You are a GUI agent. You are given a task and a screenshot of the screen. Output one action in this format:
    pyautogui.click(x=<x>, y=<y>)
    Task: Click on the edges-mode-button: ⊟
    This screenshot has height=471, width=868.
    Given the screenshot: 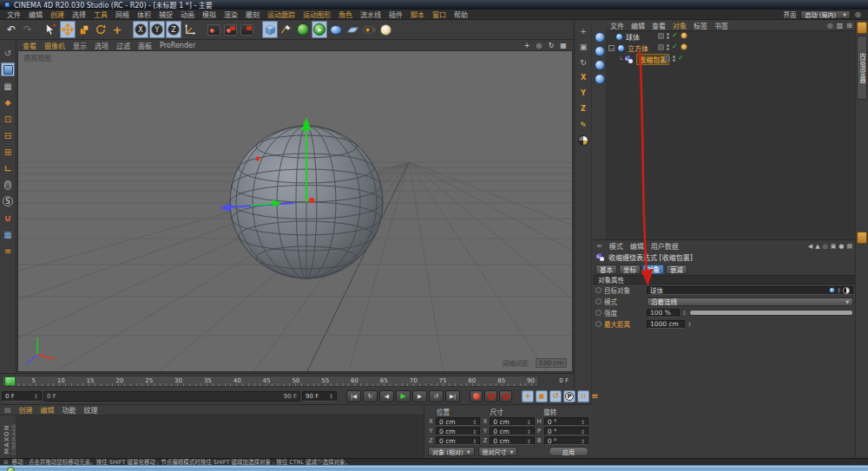 What is the action you would take?
    pyautogui.click(x=8, y=135)
    